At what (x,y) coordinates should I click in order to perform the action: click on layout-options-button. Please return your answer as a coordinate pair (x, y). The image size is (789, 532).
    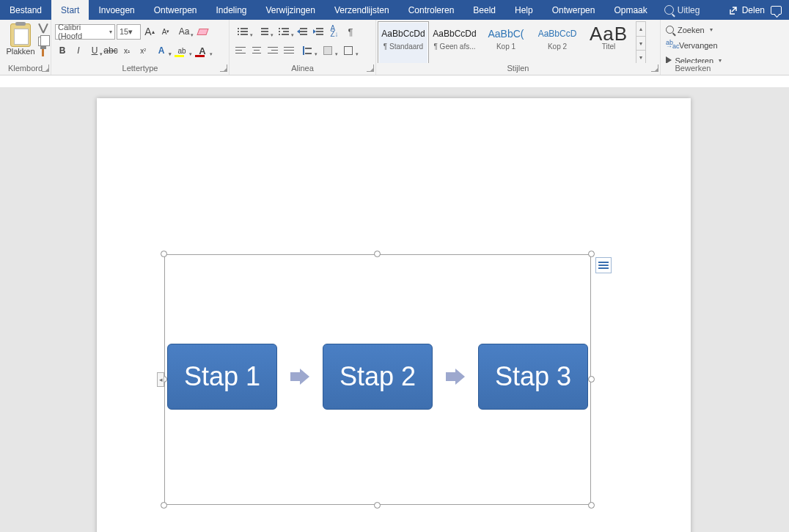
    Looking at the image, I should click on (603, 265).